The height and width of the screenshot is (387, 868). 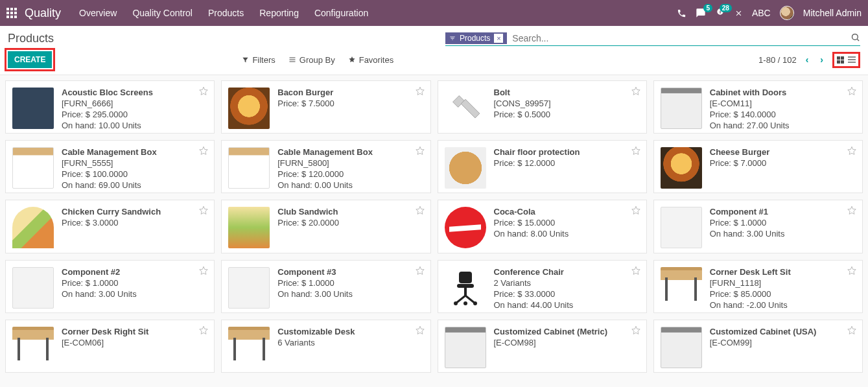 I want to click on search-input, so click(x=679, y=38).